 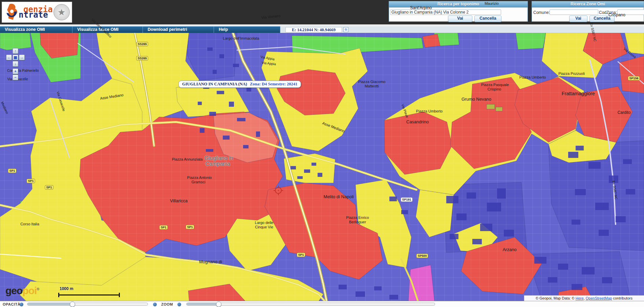 I want to click on attribution-text: © Geopoi, Map Data: ©, so click(x=556, y=298).